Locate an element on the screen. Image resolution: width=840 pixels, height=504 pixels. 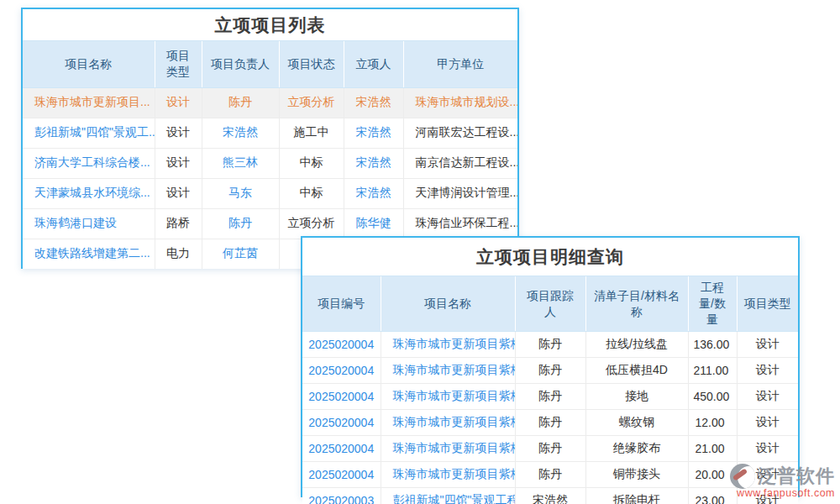
project-no-cell: 2025020003 is located at coordinates (341, 496).